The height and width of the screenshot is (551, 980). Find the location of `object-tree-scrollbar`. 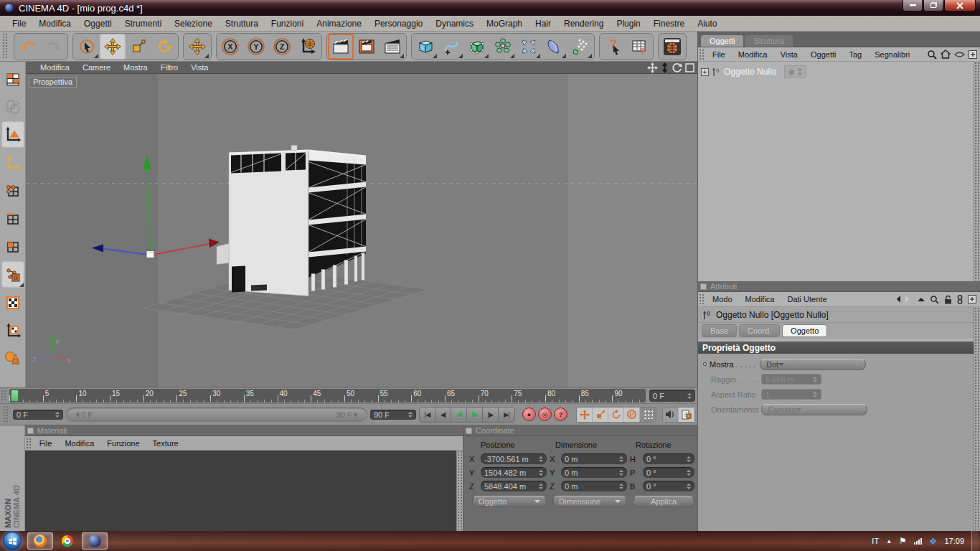

object-tree-scrollbar is located at coordinates (977, 171).